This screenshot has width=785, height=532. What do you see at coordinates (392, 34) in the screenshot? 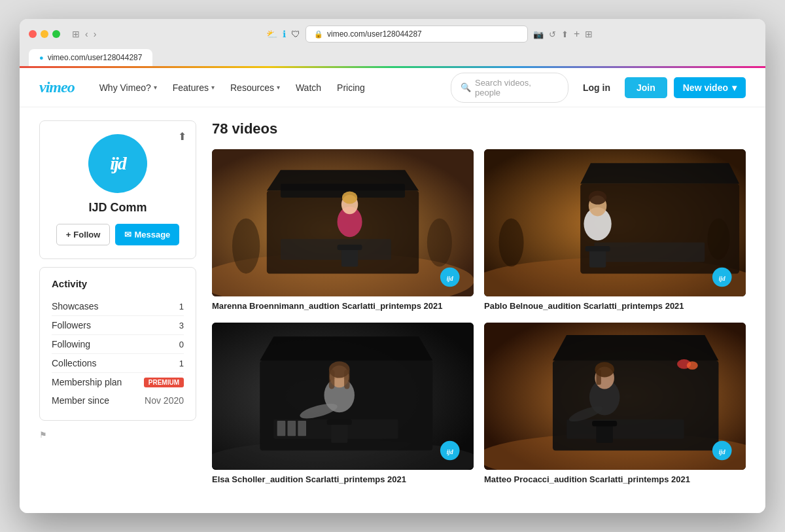
I see `titlebar: ⊞ ‹ › ⛅ ℹ 🛡 🔒 vimeo.com/user128044287 📷 …` at bounding box center [392, 34].